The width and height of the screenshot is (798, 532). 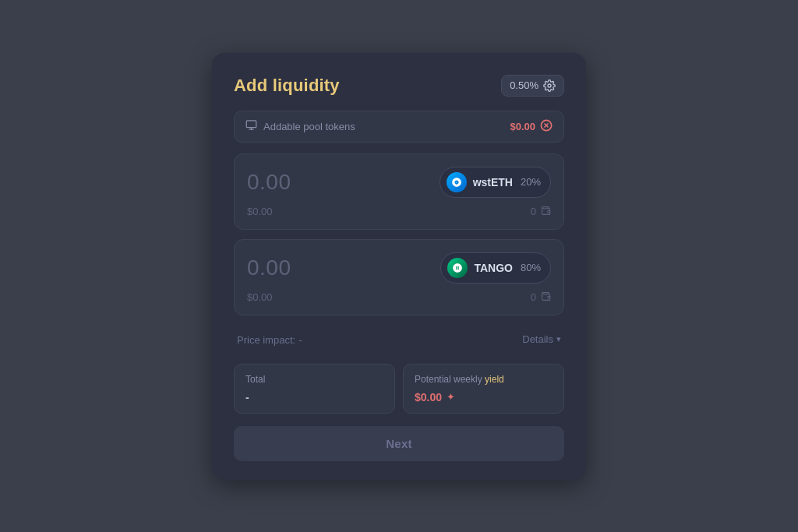 I want to click on token1-input-box: 0.00 wstETH 20% $0.00 0, so click(x=399, y=192).